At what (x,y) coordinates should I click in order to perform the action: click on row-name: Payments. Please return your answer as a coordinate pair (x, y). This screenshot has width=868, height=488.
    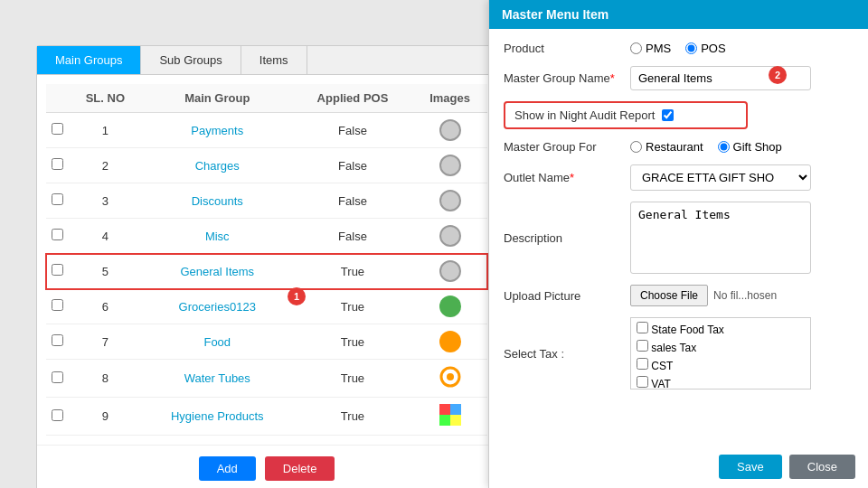
    Looking at the image, I should click on (217, 130).